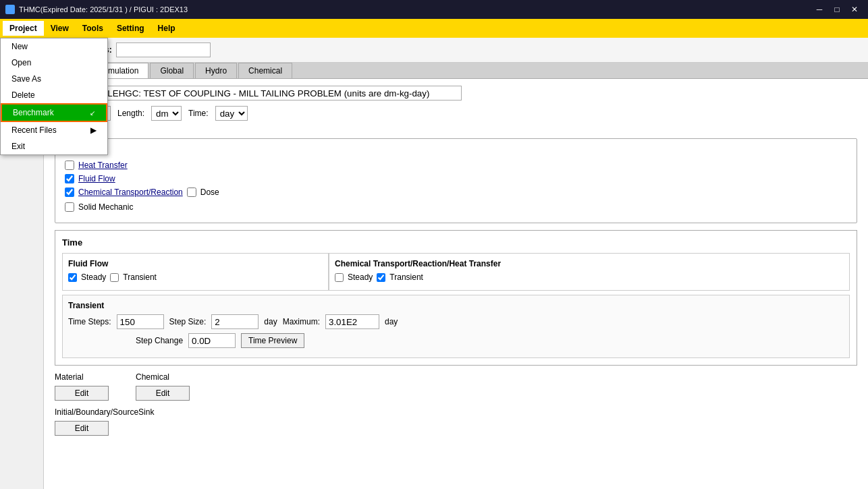  What do you see at coordinates (855, 9) in the screenshot?
I see `close-button: ✕` at bounding box center [855, 9].